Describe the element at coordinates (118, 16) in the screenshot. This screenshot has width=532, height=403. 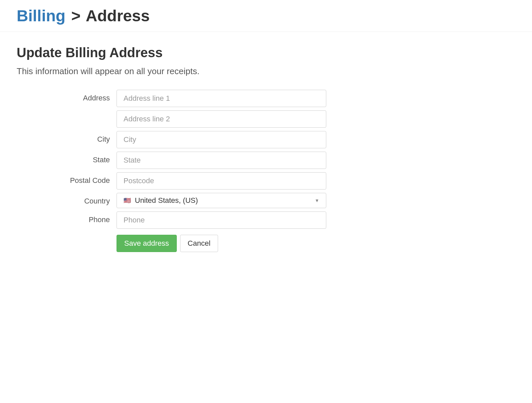
I see `breadcrumb-current: Address` at that location.